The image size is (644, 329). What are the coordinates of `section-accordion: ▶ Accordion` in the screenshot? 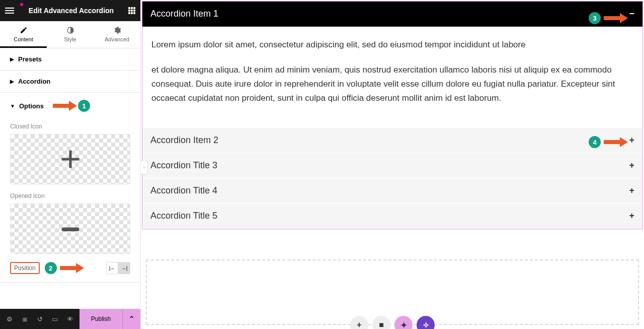 It's located at (70, 82).